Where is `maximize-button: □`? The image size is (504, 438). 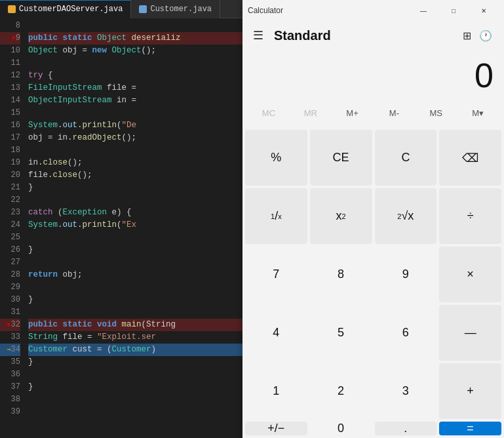 maximize-button: □ is located at coordinates (454, 10).